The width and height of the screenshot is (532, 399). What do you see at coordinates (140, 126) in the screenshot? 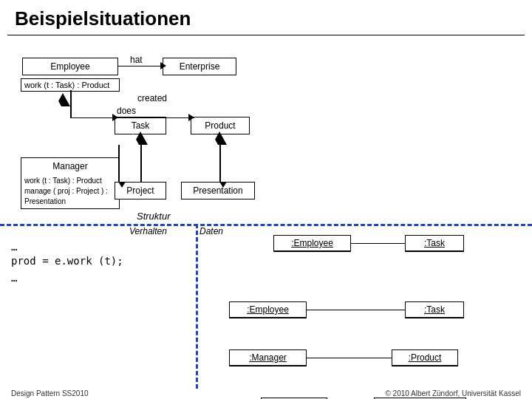
I see `task-label: Task` at bounding box center [140, 126].